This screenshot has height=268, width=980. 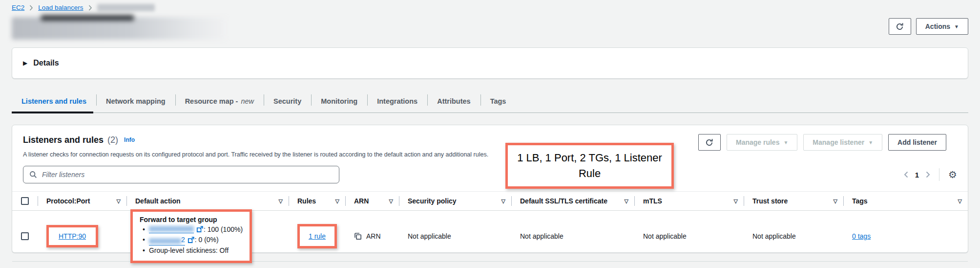 I want to click on details-label: Details, so click(x=46, y=63).